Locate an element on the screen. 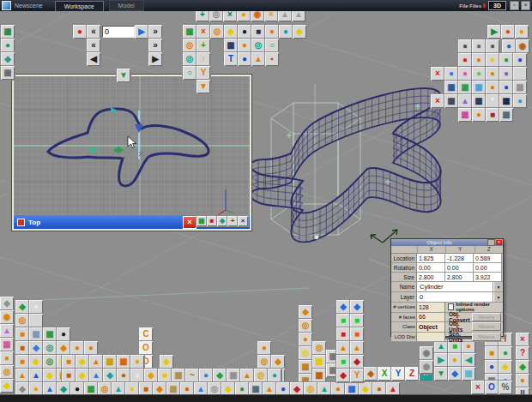 This screenshot has width=532, height=402. o-r-icon: O is located at coordinates (492, 387).